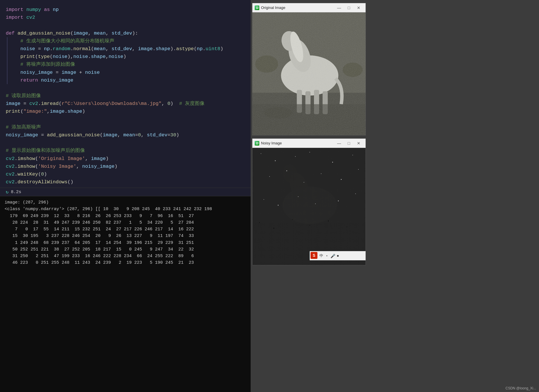  Describe the element at coordinates (125, 119) in the screenshot. I see `code-line-blank3` at that location.